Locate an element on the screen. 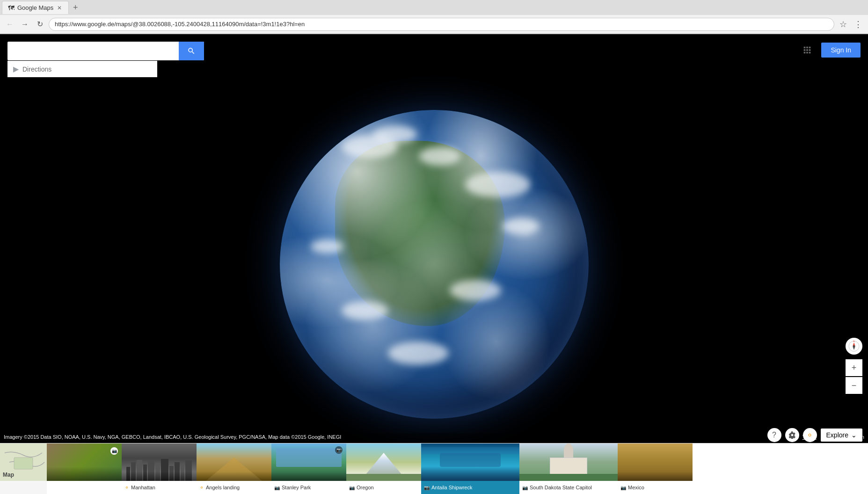  copyright-bar: Imagery ©2015 Data SIO, NOAA, U.S. Navy,… is located at coordinates (434, 437).